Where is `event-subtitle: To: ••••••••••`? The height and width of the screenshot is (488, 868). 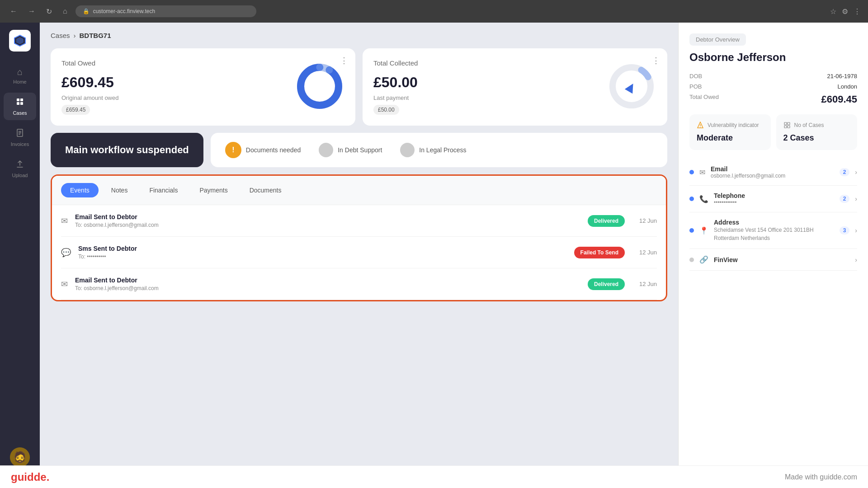
event-subtitle: To: •••••••••• is located at coordinates (323, 257).